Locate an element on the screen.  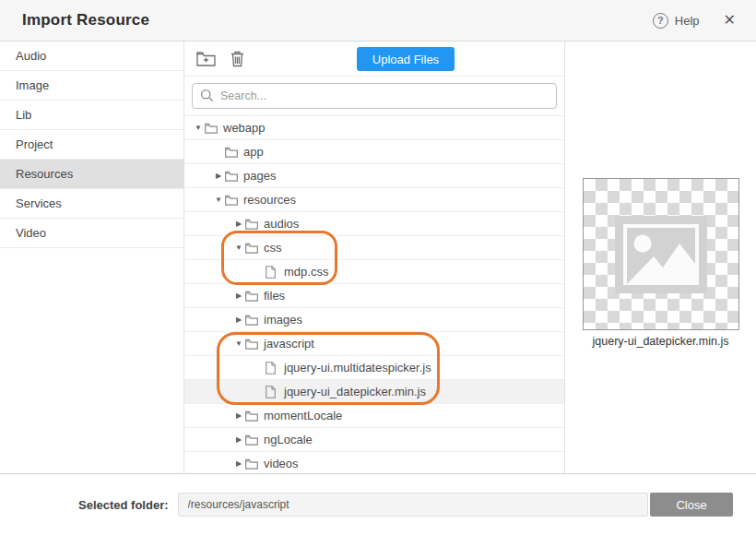
tree-item-label: videos is located at coordinates (281, 463).